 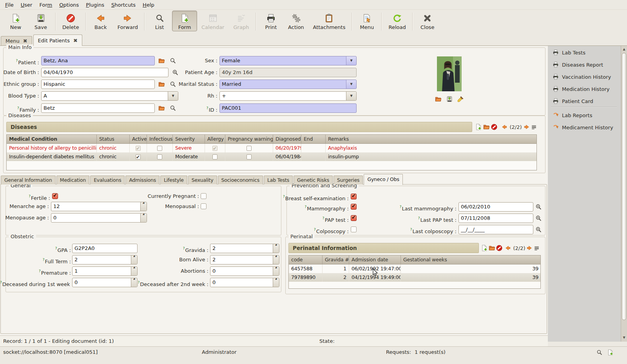 I want to click on menu-form: Form, so click(x=45, y=5).